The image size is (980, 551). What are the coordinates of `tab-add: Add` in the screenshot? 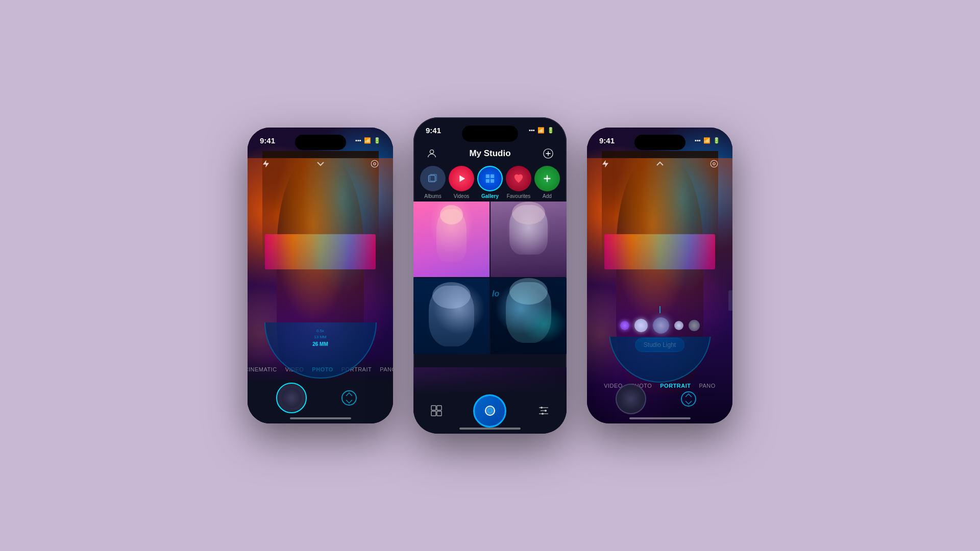 It's located at (547, 183).